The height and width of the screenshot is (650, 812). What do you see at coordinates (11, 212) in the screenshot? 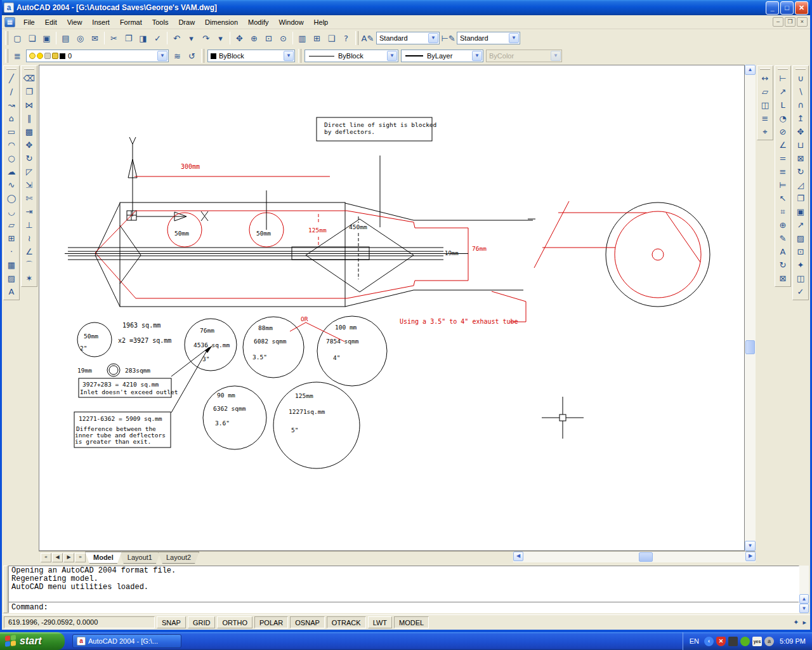
I see `ellipse-arc-button: ◡` at bounding box center [11, 212].